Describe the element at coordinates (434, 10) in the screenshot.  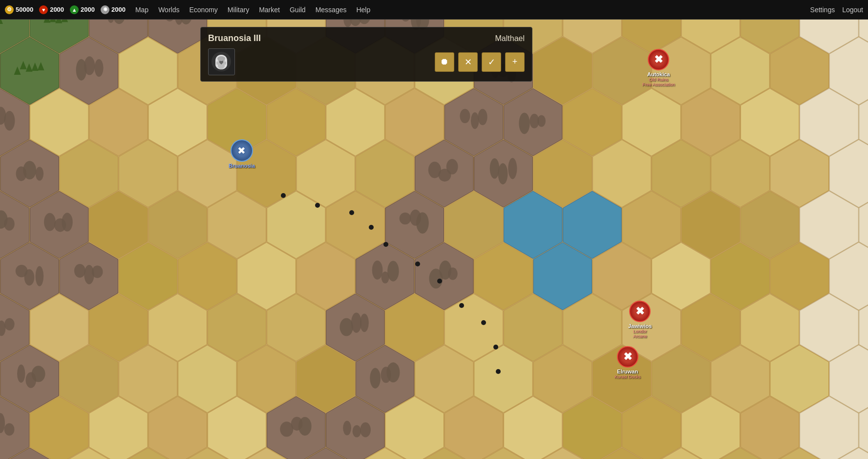
I see `navbar: ⚙ 50000 ♥ 2000 ▲ 2000 ❋ 2000 Map Worlds …` at that location.